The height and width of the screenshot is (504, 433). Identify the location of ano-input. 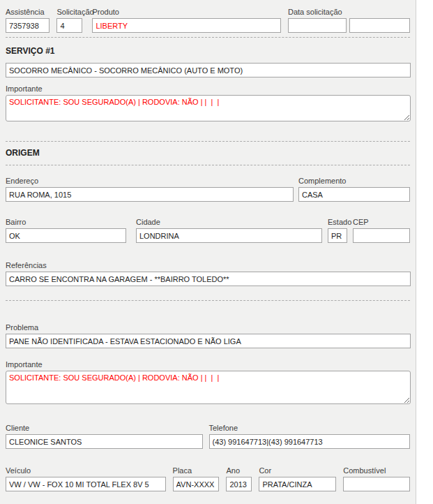
(238, 484).